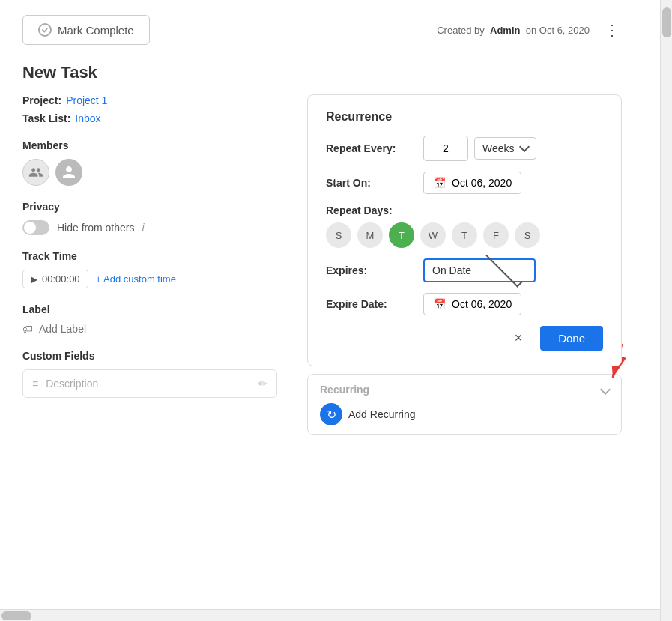  I want to click on recurring-refresh-icon: ↻, so click(331, 414).